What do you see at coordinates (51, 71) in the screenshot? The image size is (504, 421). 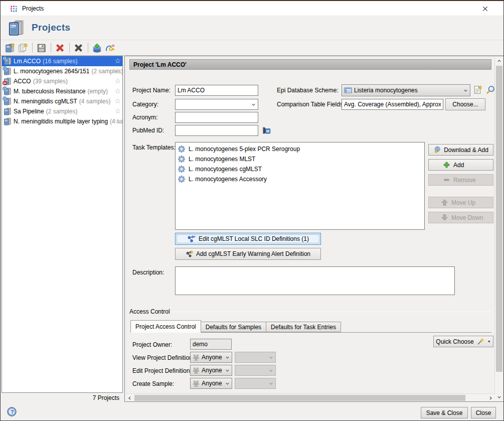 I see `project-name: L. monocytogenes 2645/151` at bounding box center [51, 71].